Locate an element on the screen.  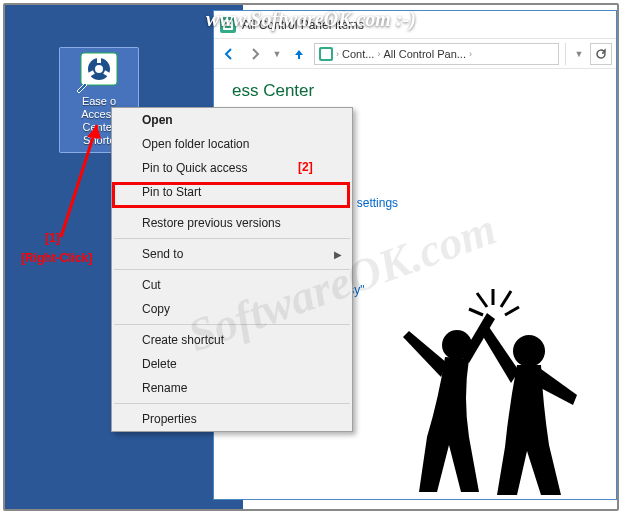
control-panel-icon is located at coordinates (228, 25).